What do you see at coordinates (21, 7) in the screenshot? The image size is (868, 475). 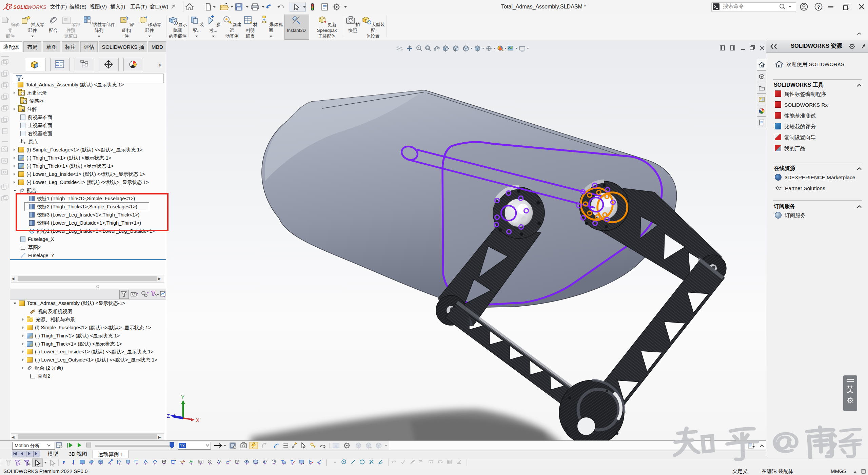 I see `svg-text: SOLID` at bounding box center [21, 7].